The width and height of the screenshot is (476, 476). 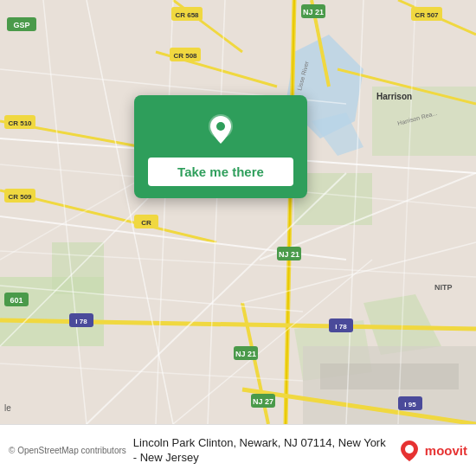 What do you see at coordinates (8, 408) in the screenshot?
I see `svg-text: le` at bounding box center [8, 408].